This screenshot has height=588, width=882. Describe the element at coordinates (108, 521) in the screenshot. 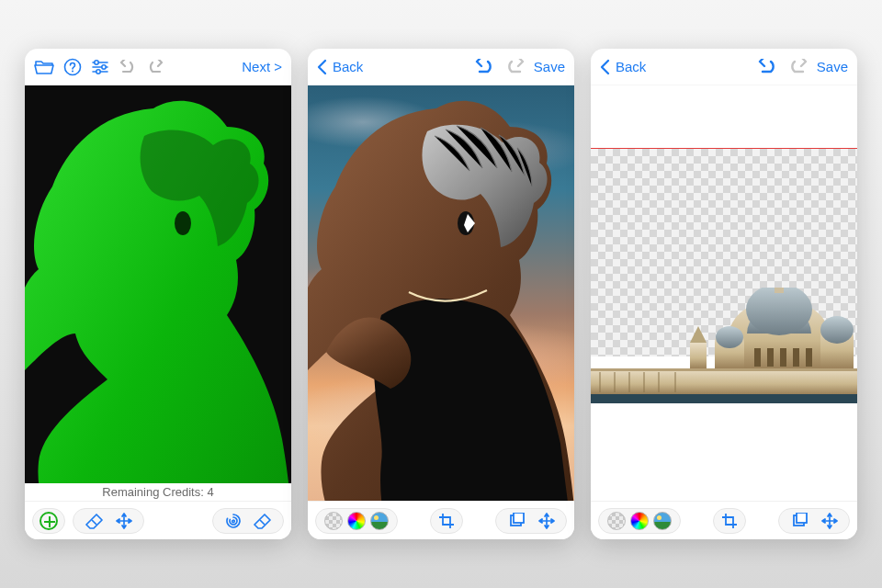

I see `erase-move-group` at that location.